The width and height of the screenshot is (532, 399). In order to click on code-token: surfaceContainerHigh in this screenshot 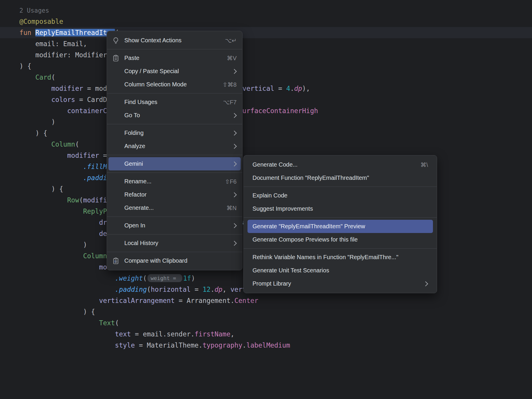, I will do `click(278, 111)`.